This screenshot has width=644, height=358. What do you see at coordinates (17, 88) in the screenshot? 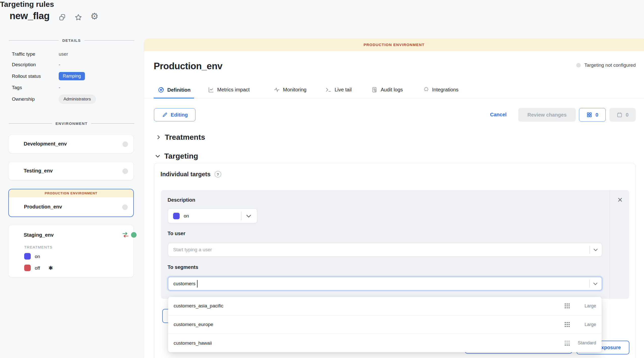
I see `tags-label: Tags` at bounding box center [17, 88].